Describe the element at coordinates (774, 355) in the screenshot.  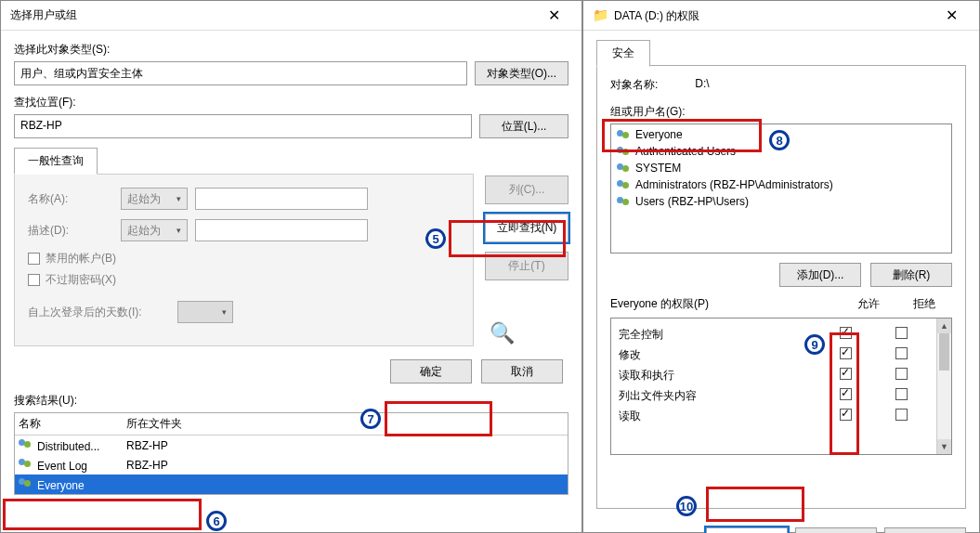
I see `perm-row: 修改` at that location.